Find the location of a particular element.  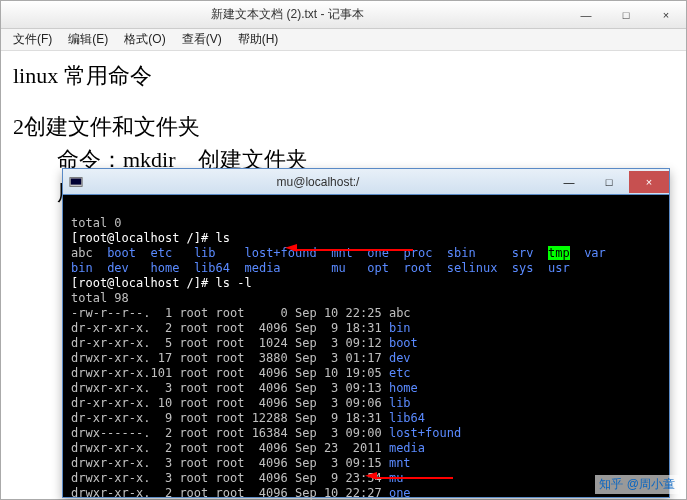

terminal-line: total 98 is located at coordinates (100, 298).